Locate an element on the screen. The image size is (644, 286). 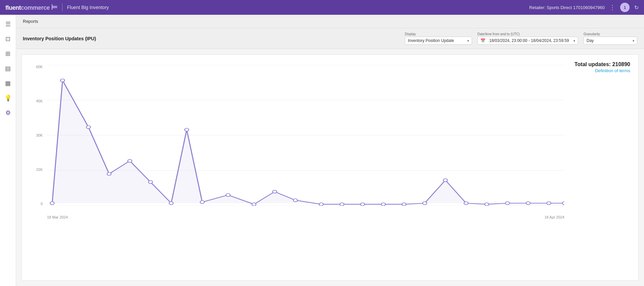
refresh-icon: ↻ is located at coordinates (636, 7).